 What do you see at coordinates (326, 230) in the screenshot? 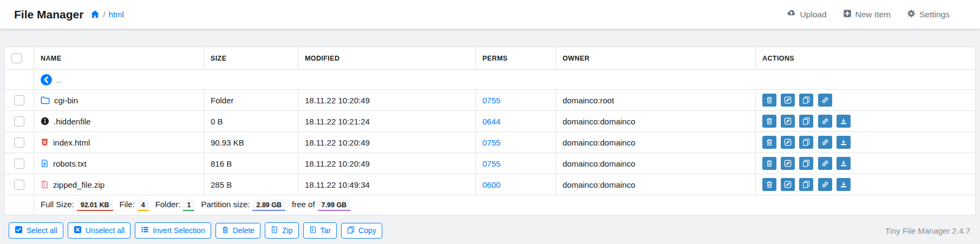
I see `tar-label: Tar` at bounding box center [326, 230].